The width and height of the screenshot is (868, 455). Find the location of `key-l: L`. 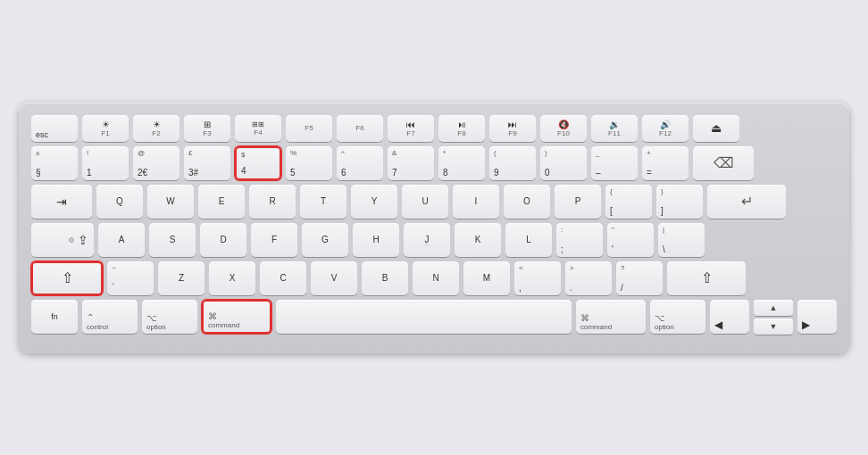

key-l: L is located at coordinates (529, 240).